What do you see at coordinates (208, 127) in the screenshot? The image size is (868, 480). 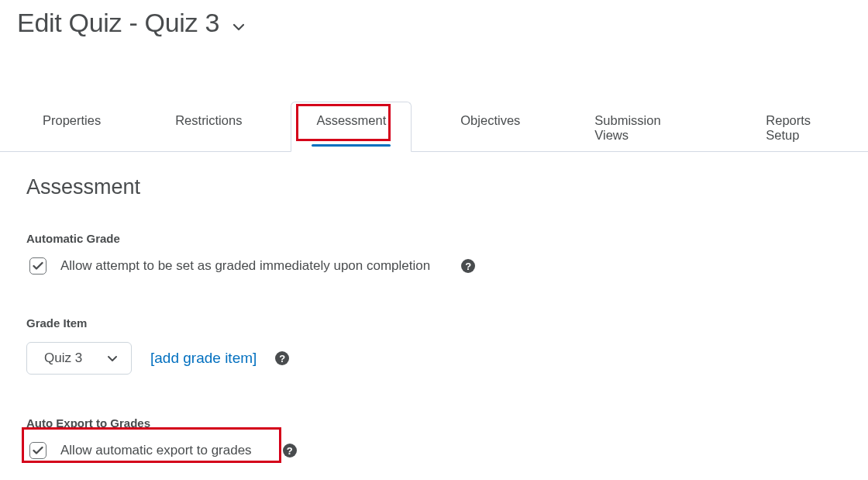 I see `tab-restrictions: Restrictions` at bounding box center [208, 127].